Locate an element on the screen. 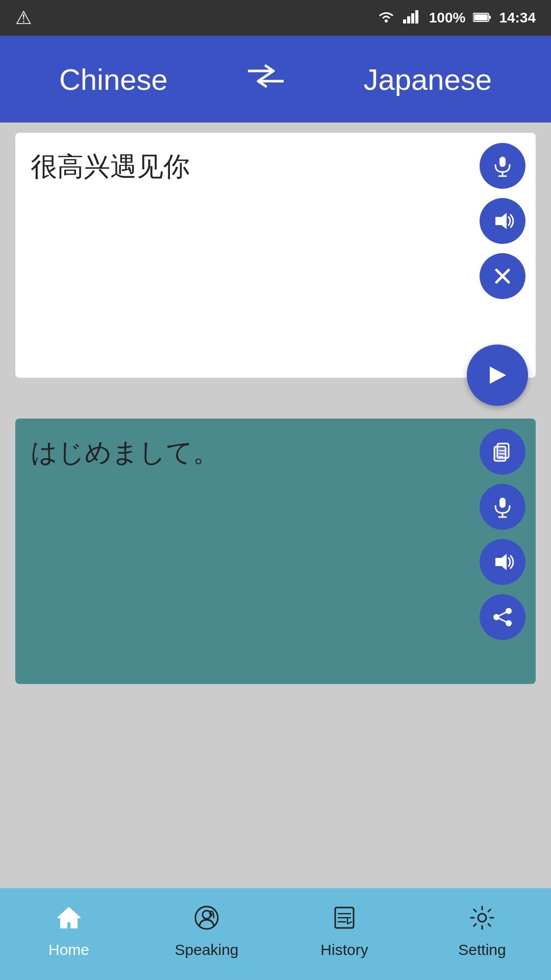 This screenshot has width=551, height=980. speaker-output-button is located at coordinates (503, 562).